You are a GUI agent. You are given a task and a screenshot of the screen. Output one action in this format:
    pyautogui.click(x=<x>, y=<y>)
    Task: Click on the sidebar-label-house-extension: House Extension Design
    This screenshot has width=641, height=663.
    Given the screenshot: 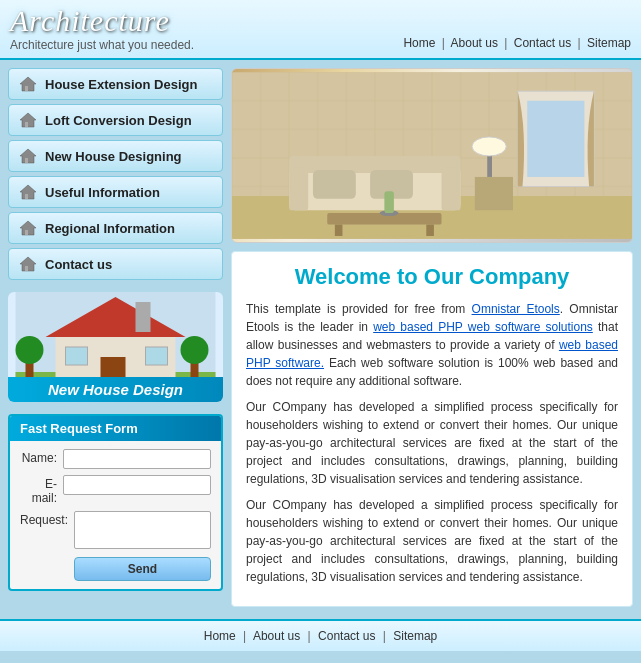 What is the action you would take?
    pyautogui.click(x=121, y=84)
    